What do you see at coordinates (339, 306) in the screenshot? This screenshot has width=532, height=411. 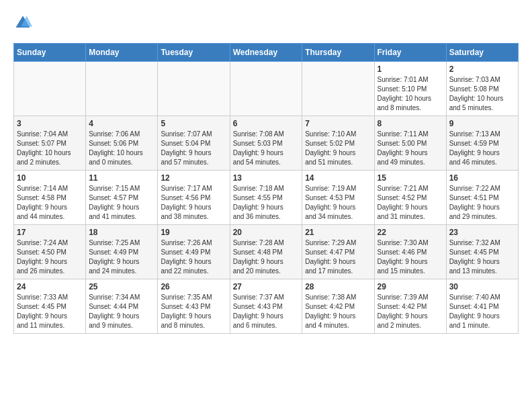 I see `calendar-day-cell: 28Sunrise: 7:38 AM Sunset: 4:42 PM Dayli…` at bounding box center [339, 306].